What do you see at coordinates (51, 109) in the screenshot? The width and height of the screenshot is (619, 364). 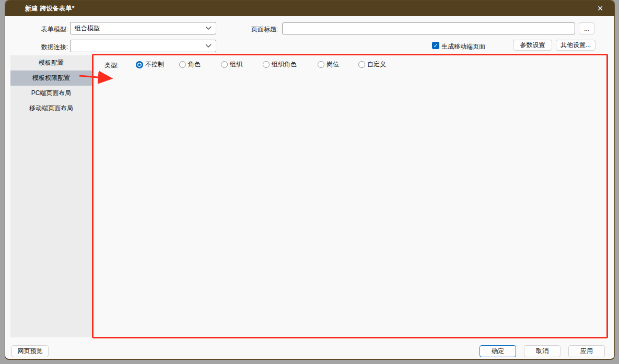 I see `sidebar-item-mobile-page-layout: 移动端页面布局` at bounding box center [51, 109].